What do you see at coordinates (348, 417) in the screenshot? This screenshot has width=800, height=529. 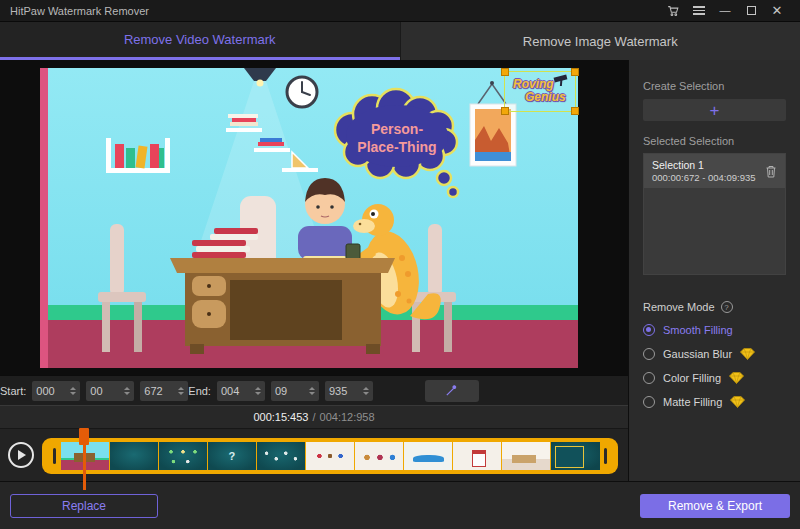 I see `total-time: 004:12:958` at bounding box center [348, 417].